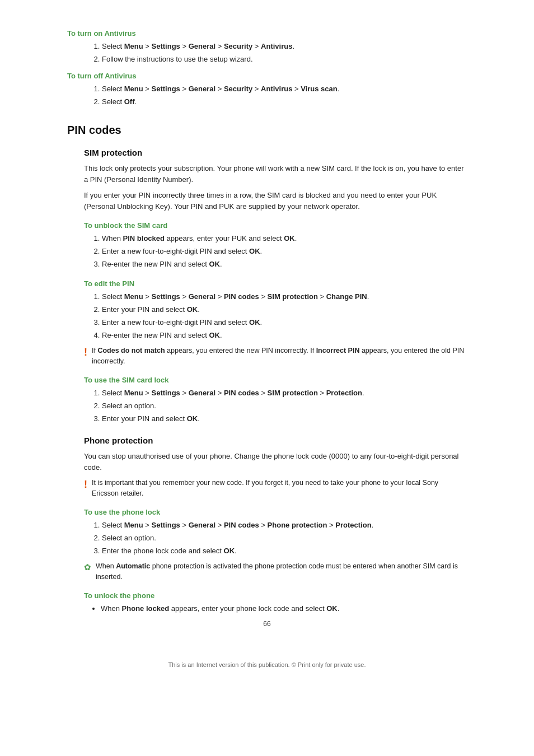 The image size is (534, 756). I want to click on sim-protection-title: SIM protection, so click(267, 152).